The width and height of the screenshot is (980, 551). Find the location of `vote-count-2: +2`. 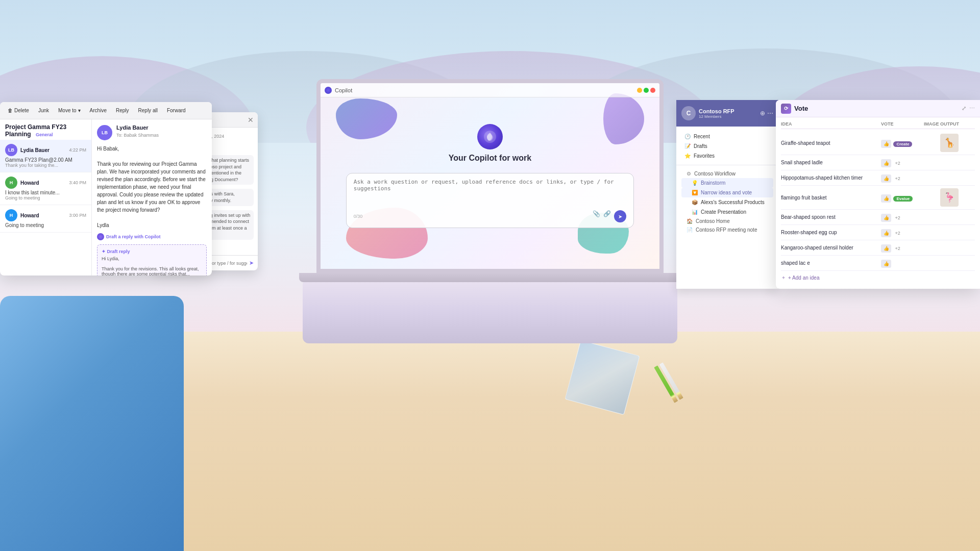

vote-count-2: +2 is located at coordinates (897, 179).